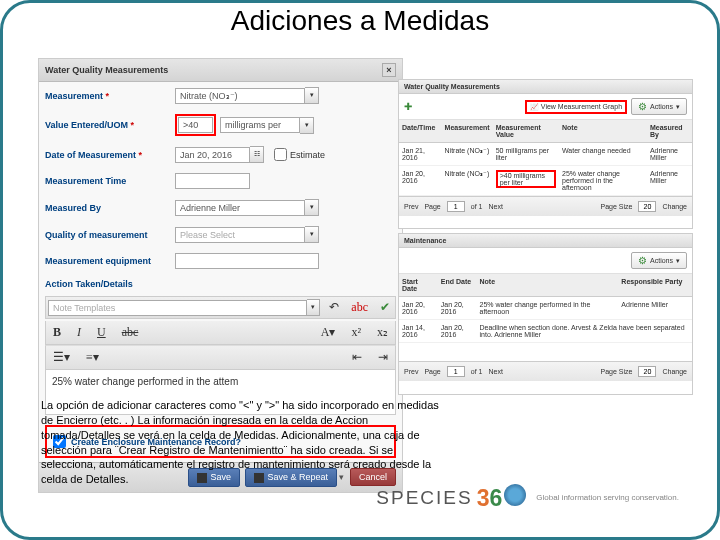 This screenshot has height=540, width=720. Describe the element at coordinates (425, 240) in the screenshot. I see `panel-title: Maintenance` at that location.